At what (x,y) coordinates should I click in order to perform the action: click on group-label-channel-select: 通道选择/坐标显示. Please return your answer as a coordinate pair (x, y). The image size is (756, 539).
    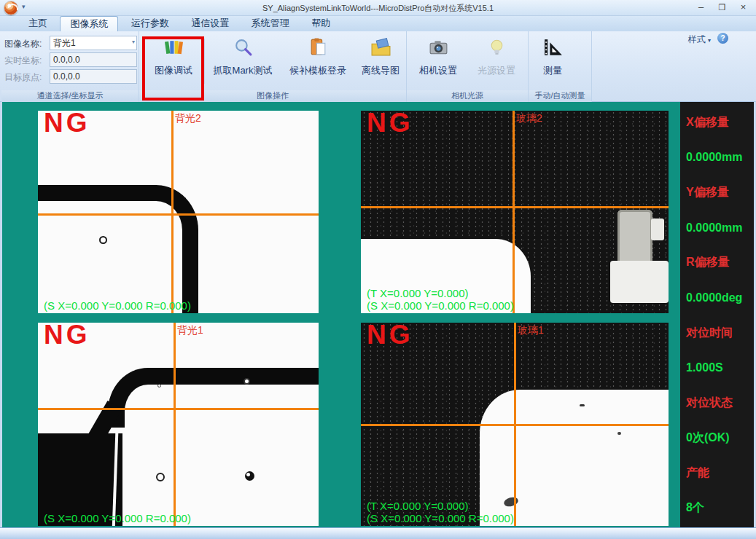
    Looking at the image, I should click on (70, 96).